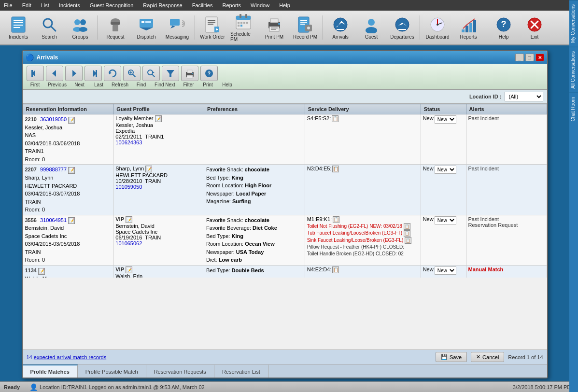  Describe the element at coordinates (530, 57) in the screenshot. I see `window-controls: _ □ ✕` at that location.